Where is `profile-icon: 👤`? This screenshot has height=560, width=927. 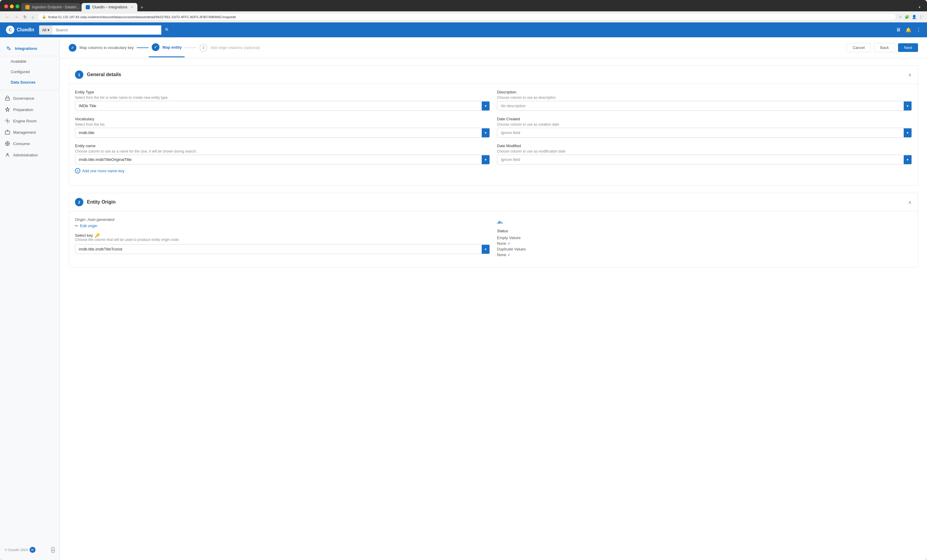 profile-icon: 👤 is located at coordinates (914, 17).